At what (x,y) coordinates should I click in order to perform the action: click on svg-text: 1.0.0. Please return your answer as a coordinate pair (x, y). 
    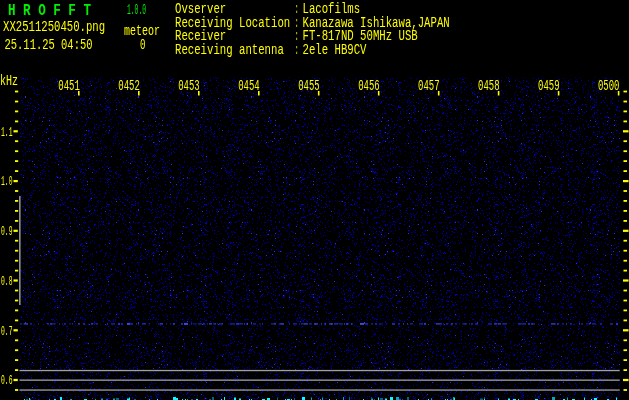
    Looking at the image, I should click on (136, 10).